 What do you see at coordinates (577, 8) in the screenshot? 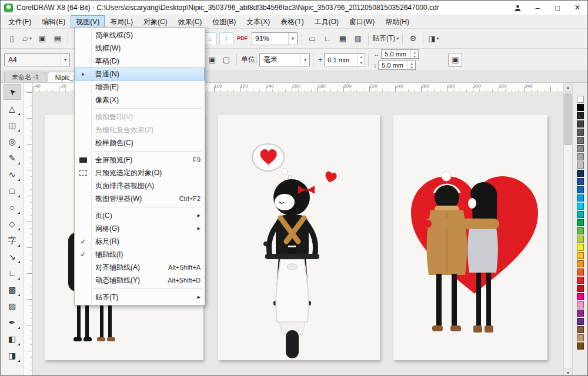
I see `close-button: ×` at bounding box center [577, 8].